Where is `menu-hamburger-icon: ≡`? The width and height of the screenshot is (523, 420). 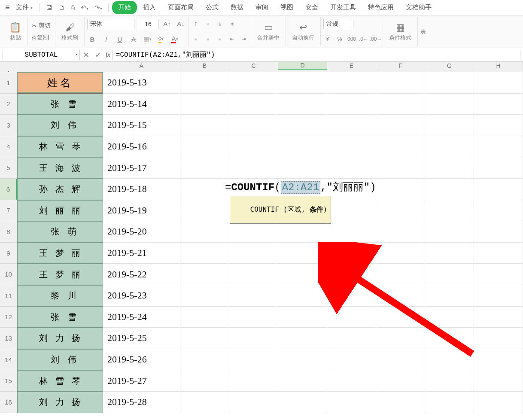
menu-hamburger-icon: ≡ is located at coordinates (8, 8).